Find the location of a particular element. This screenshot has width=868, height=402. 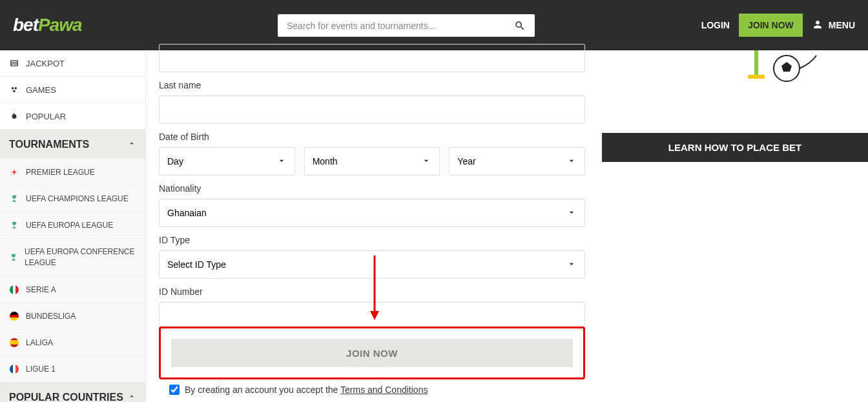

terms-checkbox is located at coordinates (174, 390).